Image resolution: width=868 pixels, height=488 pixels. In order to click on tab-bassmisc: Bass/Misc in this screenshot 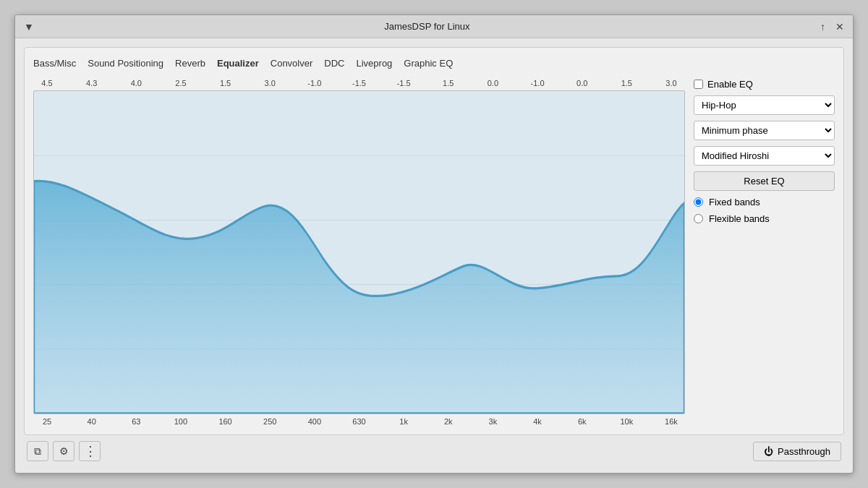, I will do `click(55, 64)`.